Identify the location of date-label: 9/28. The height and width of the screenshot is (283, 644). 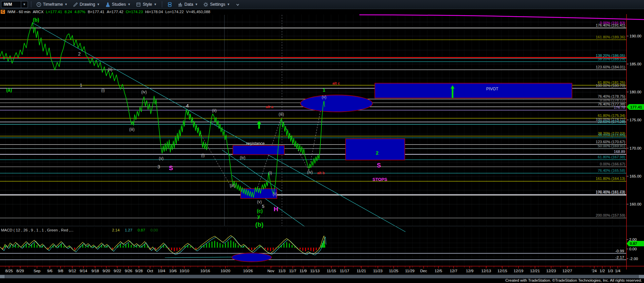
(139, 271).